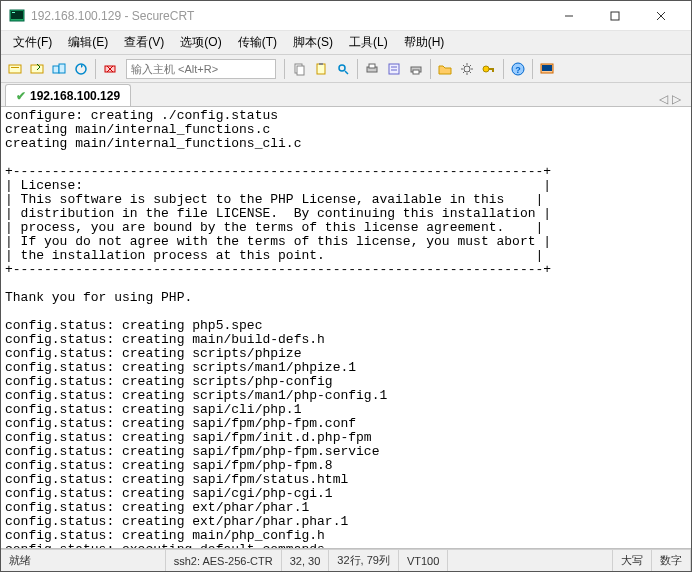 The height and width of the screenshot is (572, 692). What do you see at coordinates (321, 69) in the screenshot?
I see `paste-icon` at bounding box center [321, 69].